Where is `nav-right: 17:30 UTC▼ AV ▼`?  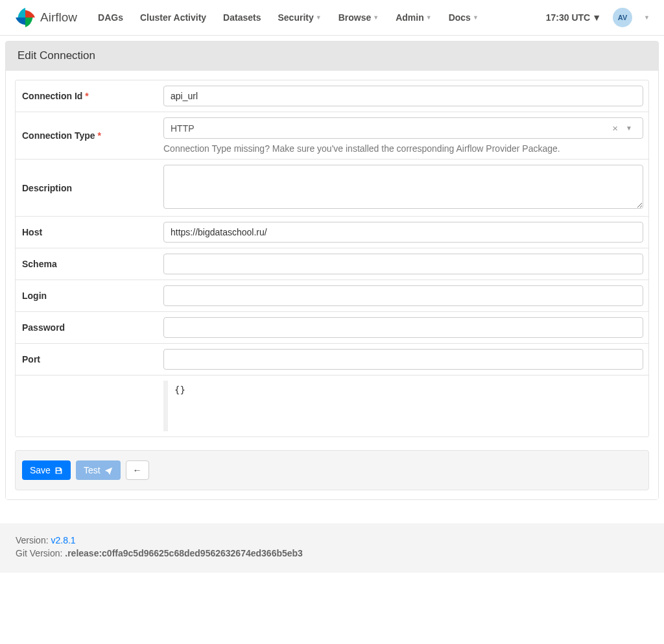
nav-right: 17:30 UTC▼ AV ▼ is located at coordinates (598, 18).